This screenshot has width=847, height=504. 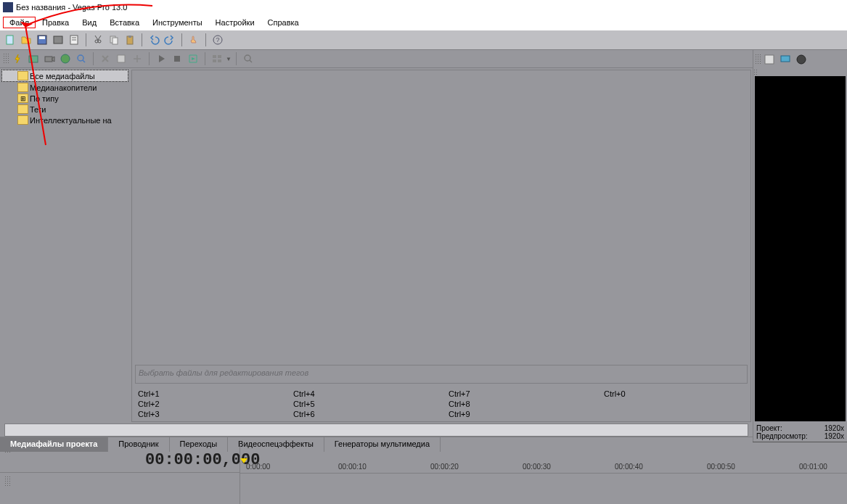 I want to click on new-icon, so click(x=10, y=40).